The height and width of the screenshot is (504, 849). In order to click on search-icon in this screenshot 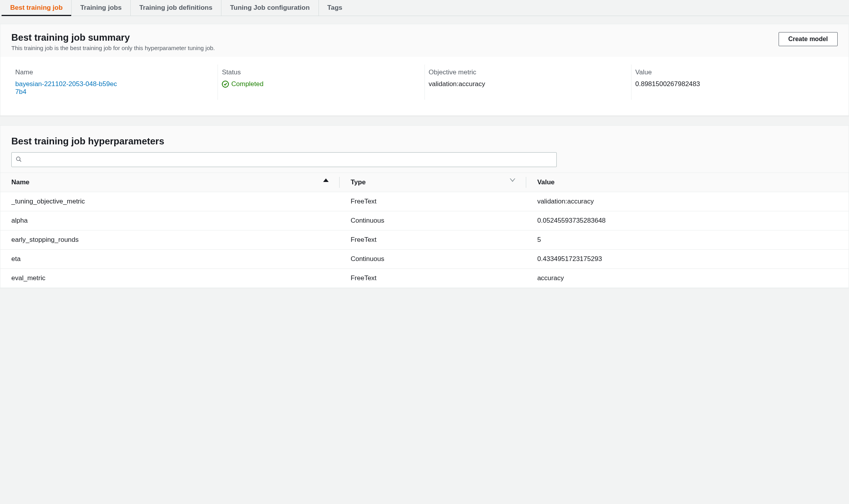, I will do `click(19, 160)`.